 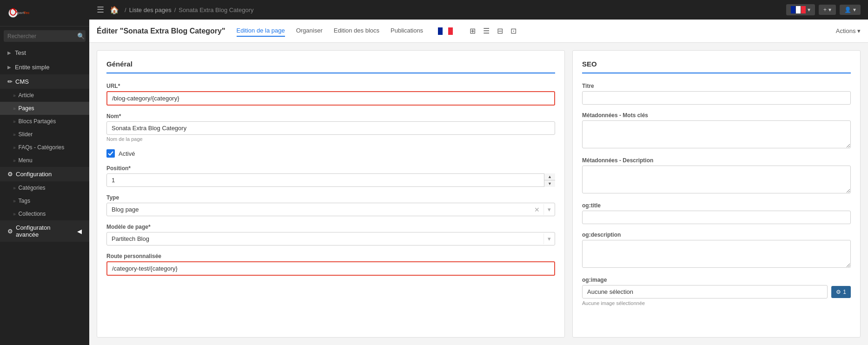 I want to click on svg-text: Tech, so click(x=27, y=13).